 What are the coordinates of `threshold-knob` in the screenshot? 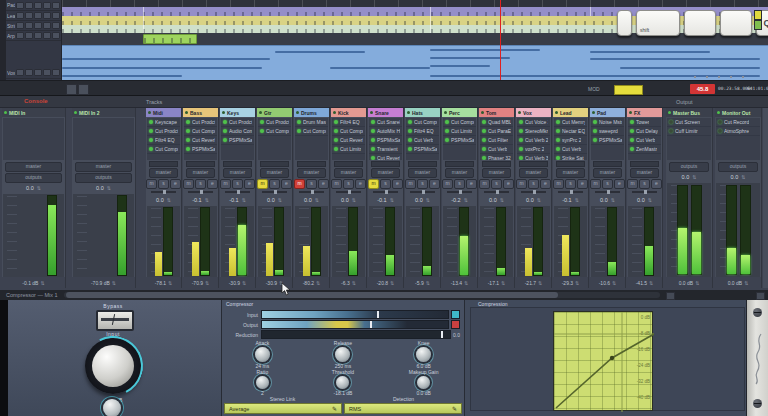 It's located at (342, 382).